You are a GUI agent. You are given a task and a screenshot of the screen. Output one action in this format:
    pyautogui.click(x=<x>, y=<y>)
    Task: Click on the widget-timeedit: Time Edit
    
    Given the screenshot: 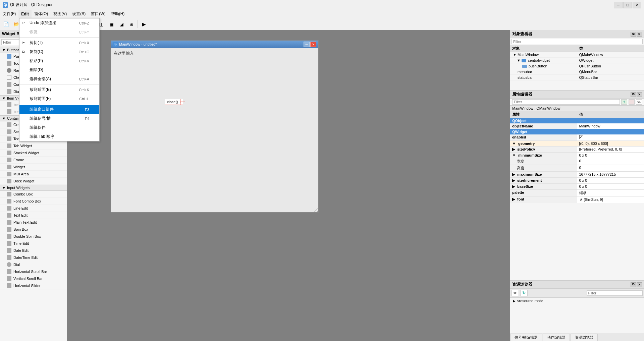 What is the action you would take?
    pyautogui.click(x=34, y=243)
    